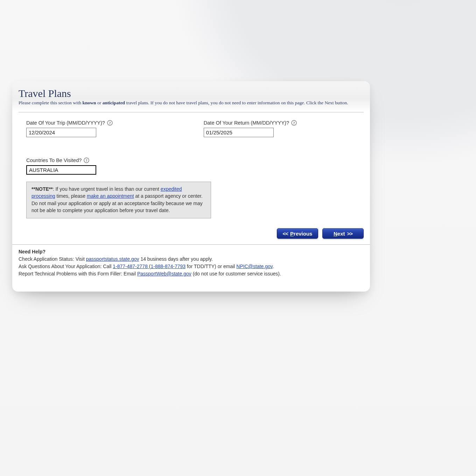 The image size is (476, 476). I want to click on trip-date-field: Date Of Your Trip (MM/DD/YYYY)? ?, so click(69, 129).